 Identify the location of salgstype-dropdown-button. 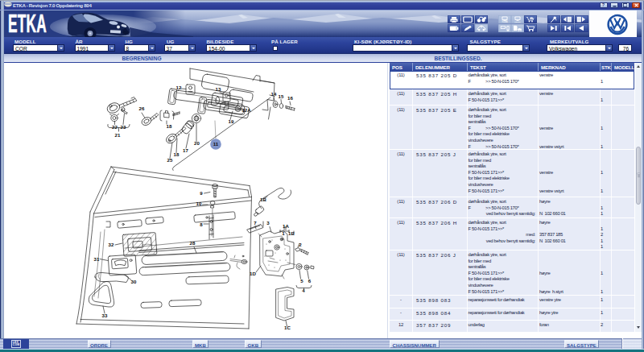
(526, 48).